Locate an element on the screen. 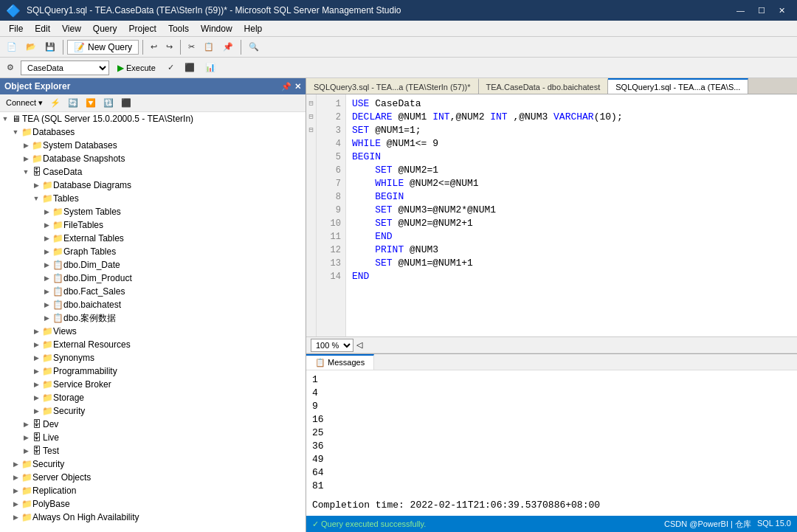  database-selector: CaseData is located at coordinates (65, 68).